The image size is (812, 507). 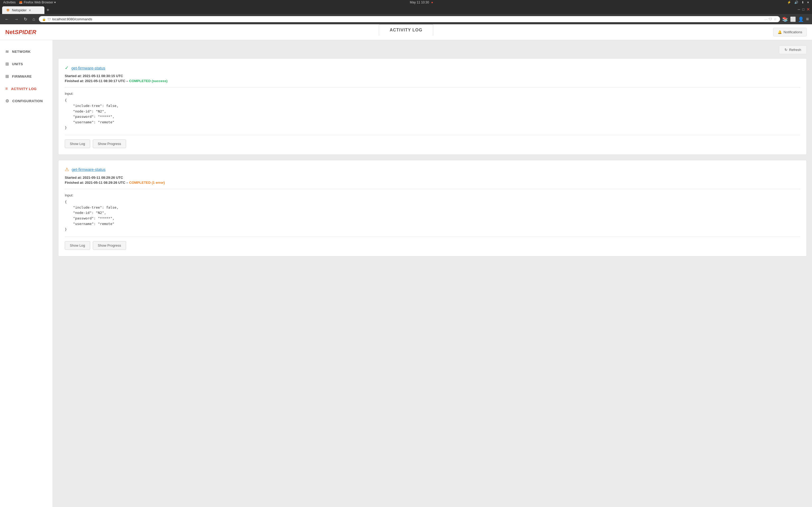 What do you see at coordinates (804, 10) in the screenshot?
I see `window-controls: ─ □ ✕` at bounding box center [804, 10].